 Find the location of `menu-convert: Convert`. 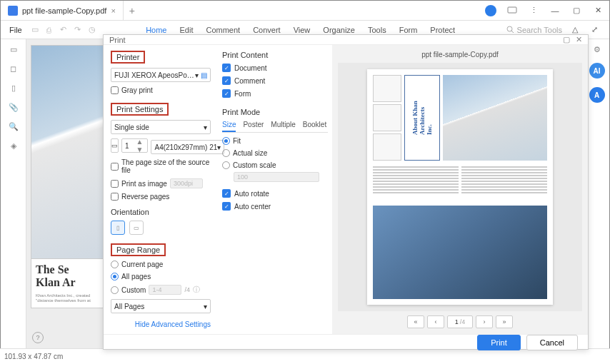

menu-convert: Convert is located at coordinates (267, 30).